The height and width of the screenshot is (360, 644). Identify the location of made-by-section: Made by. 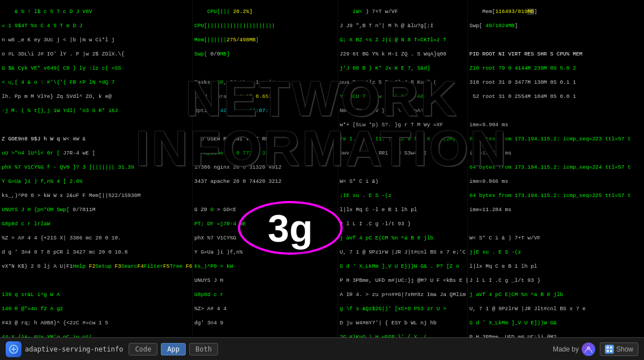
(574, 349).